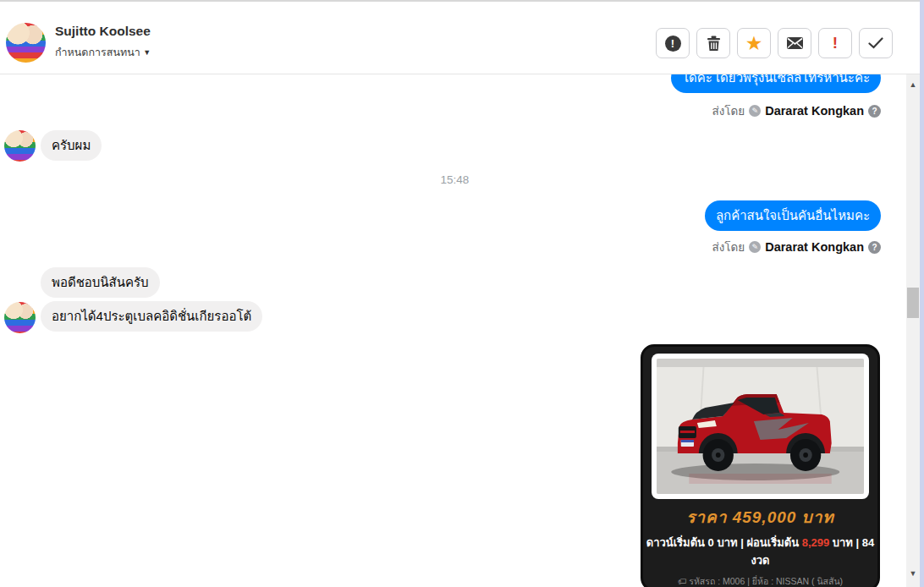 The image size is (924, 587). Describe the element at coordinates (760, 546) in the screenshot. I see `car-card-text: ราคา 459,000 บาท ดาวน์เริ่มต้น 0 บาท | ผ…` at that location.